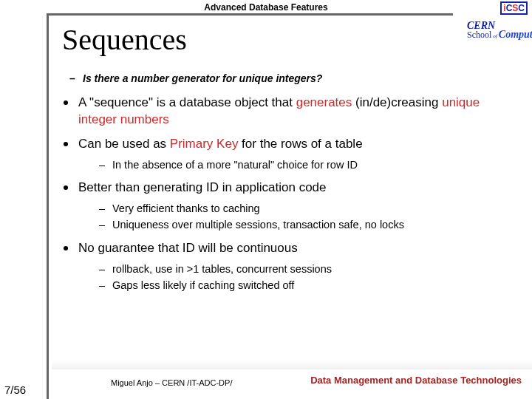 This screenshot has height=399, width=532. I want to click on left-border, so click(47, 206).